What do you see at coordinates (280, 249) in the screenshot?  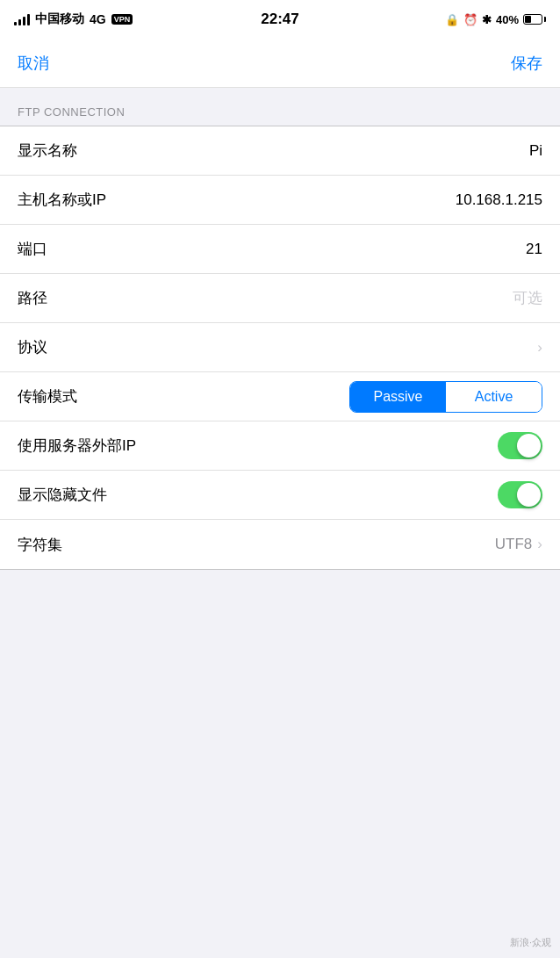 I see `port-row: 端口 21` at bounding box center [280, 249].